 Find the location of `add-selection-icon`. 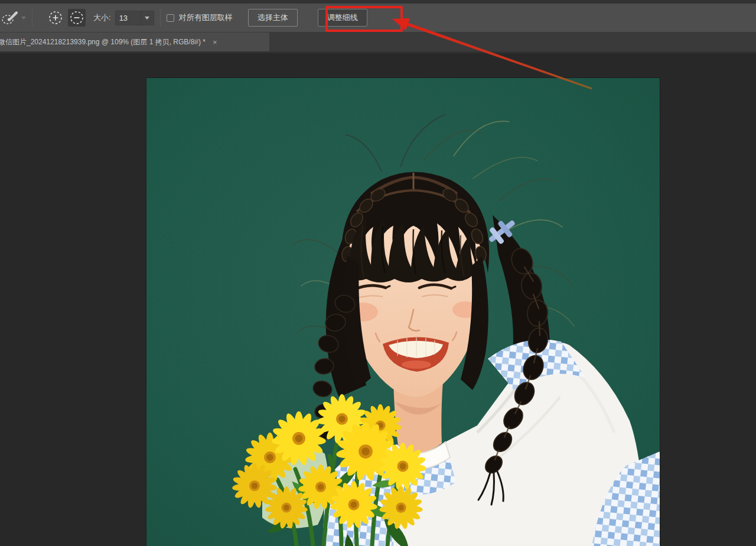

add-selection-icon is located at coordinates (56, 18).